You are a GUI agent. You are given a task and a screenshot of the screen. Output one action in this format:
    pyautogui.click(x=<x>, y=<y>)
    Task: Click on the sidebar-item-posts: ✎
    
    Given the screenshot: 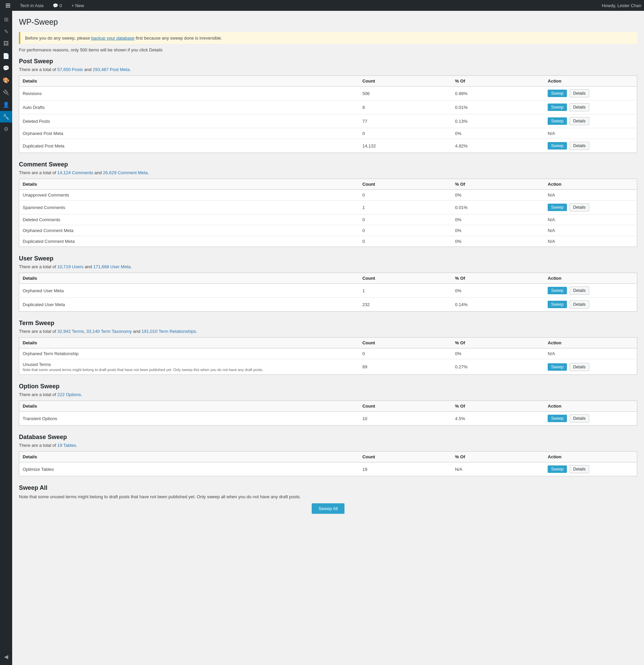 What is the action you would take?
    pyautogui.click(x=6, y=32)
    